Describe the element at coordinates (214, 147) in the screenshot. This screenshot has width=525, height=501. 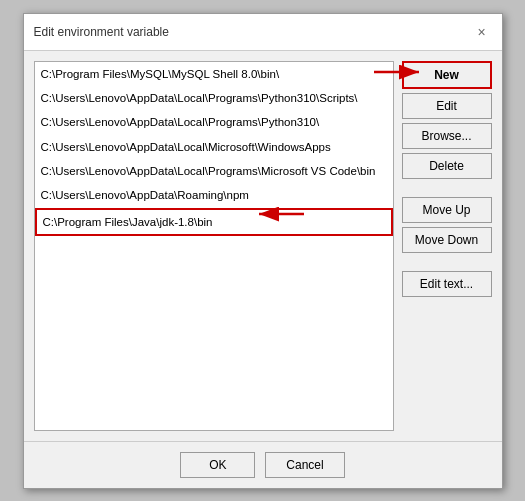
I see `list-item: C:\Users\Lenovo\AppData\Local\Microsoft\…` at that location.